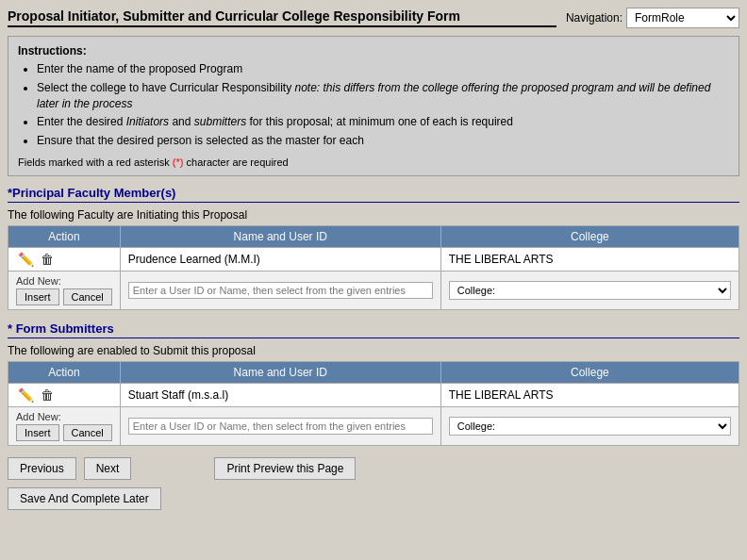 The height and width of the screenshot is (560, 747). What do you see at coordinates (374, 215) in the screenshot?
I see `principal-section-subtitle: The following Faculty are Initiating thi…` at bounding box center [374, 215].